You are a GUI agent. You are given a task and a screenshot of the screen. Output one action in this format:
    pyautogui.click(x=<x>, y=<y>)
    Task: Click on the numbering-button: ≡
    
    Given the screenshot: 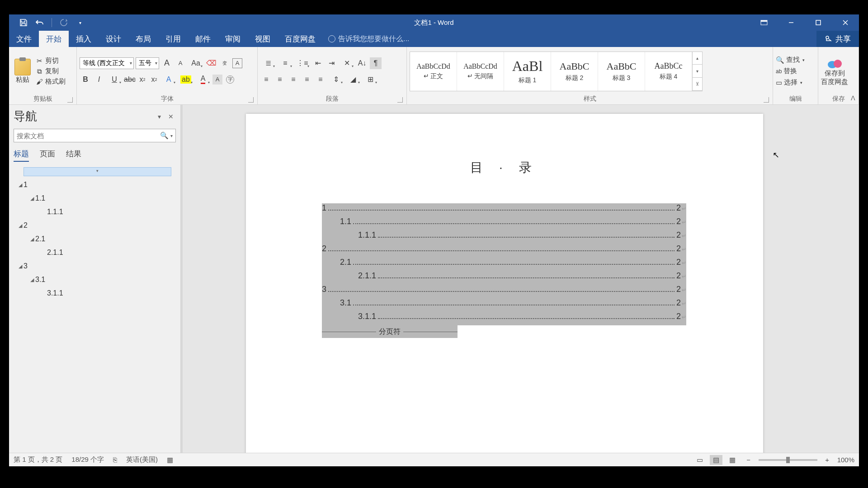 What is the action you would take?
    pyautogui.click(x=285, y=63)
    